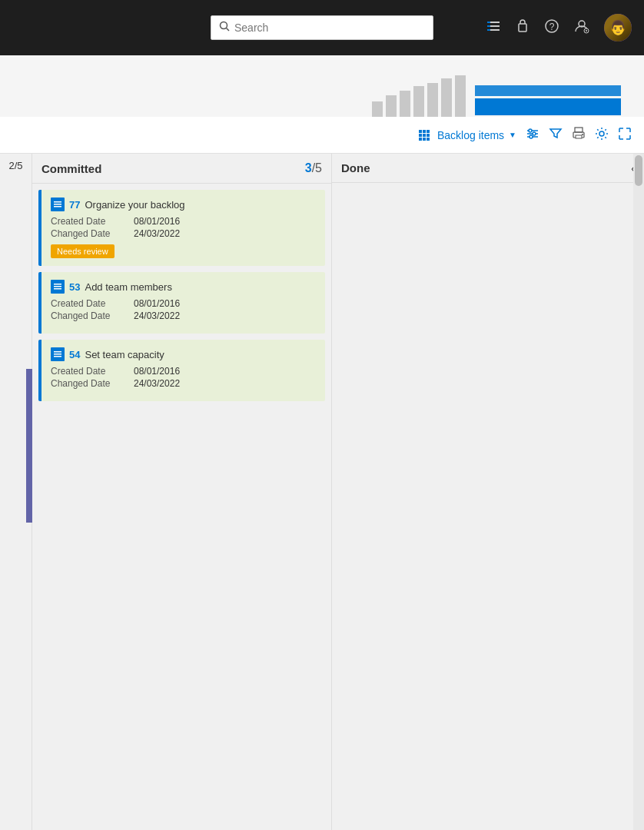  I want to click on card-54-changed-row: Changed Date 24/03/2022, so click(183, 383).